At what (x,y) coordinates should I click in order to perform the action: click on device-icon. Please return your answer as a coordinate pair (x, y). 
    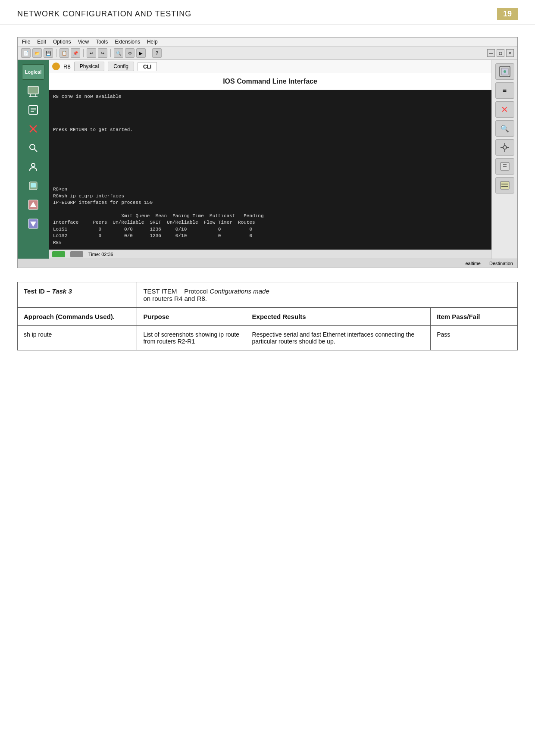
    Looking at the image, I should click on (56, 66).